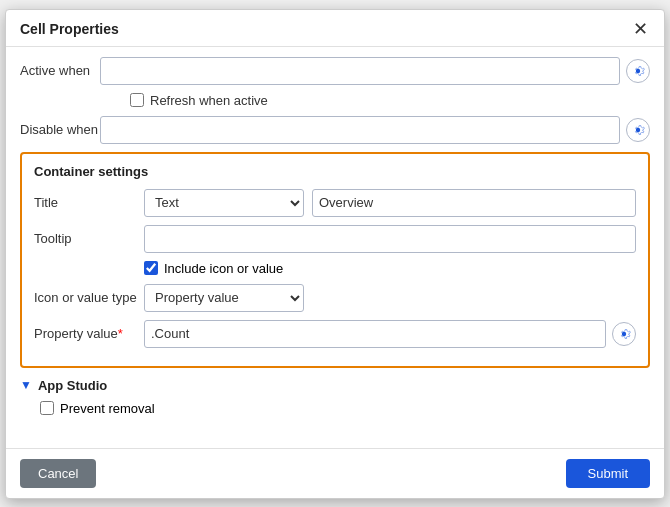 This screenshot has height=507, width=670. I want to click on disable-when-gear-icon, so click(638, 130).